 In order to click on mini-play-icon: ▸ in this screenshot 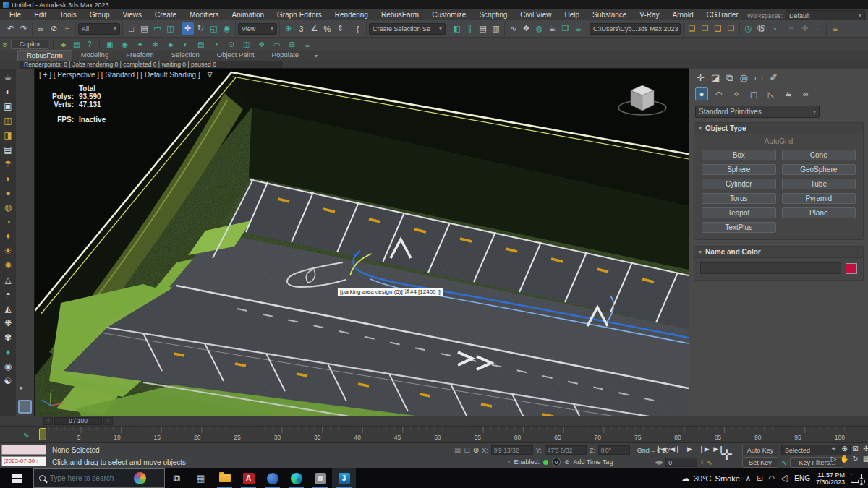, I will do `click(22, 388)`.